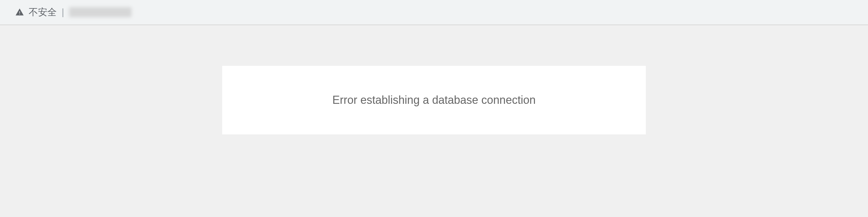 The width and height of the screenshot is (868, 217). Describe the element at coordinates (434, 100) in the screenshot. I see `error-message: Error establishing a database connection` at that location.